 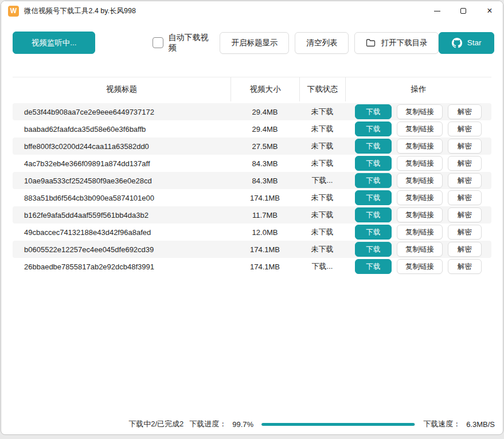 What do you see at coordinates (255, 43) in the screenshot?
I see `toggle-title-display-button: 开启标题显示` at bounding box center [255, 43].